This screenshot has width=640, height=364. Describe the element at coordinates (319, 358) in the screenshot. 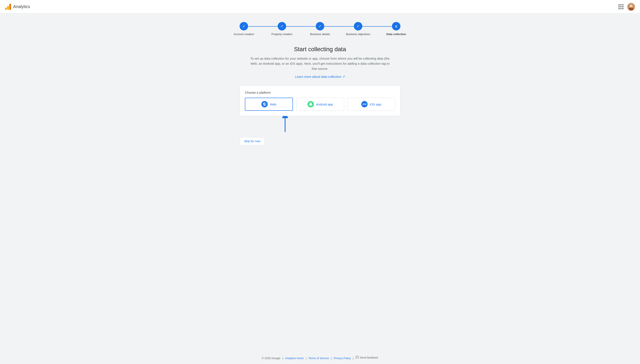

I see `terms-of-service-link: Terms of Service` at that location.